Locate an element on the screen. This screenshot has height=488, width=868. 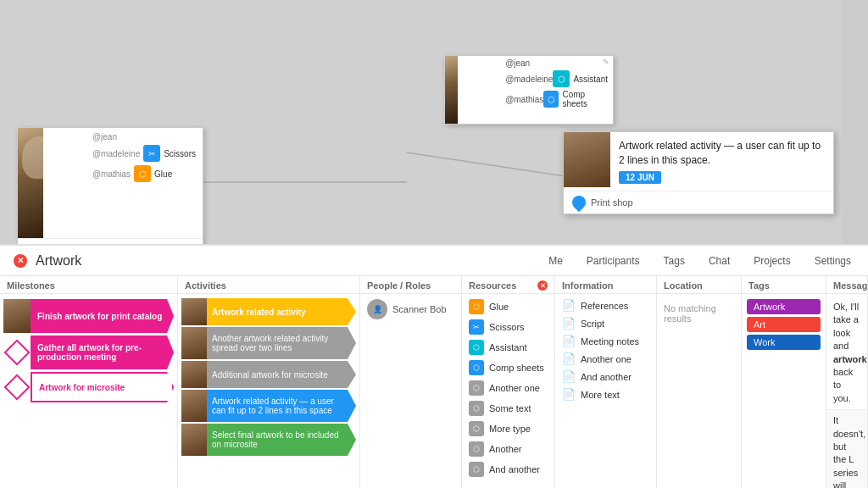
act2-thumb is located at coordinates (194, 343).